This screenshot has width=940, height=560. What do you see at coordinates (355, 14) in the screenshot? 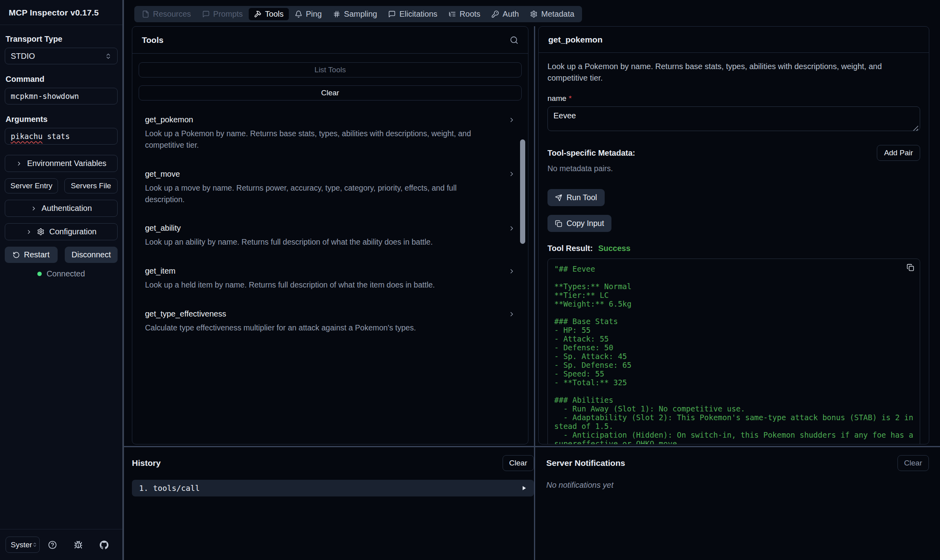
I see `tab-sampling: Sampling` at bounding box center [355, 14].